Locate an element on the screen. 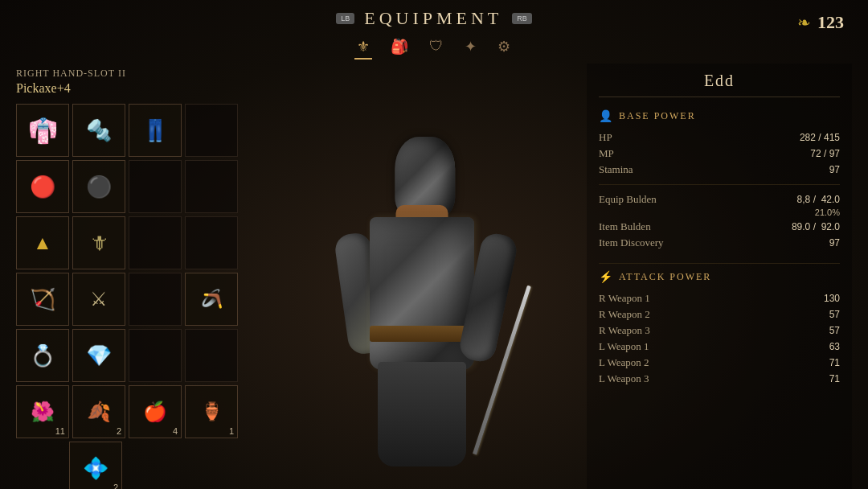  leaf-icon: 🍂 is located at coordinates (99, 412).